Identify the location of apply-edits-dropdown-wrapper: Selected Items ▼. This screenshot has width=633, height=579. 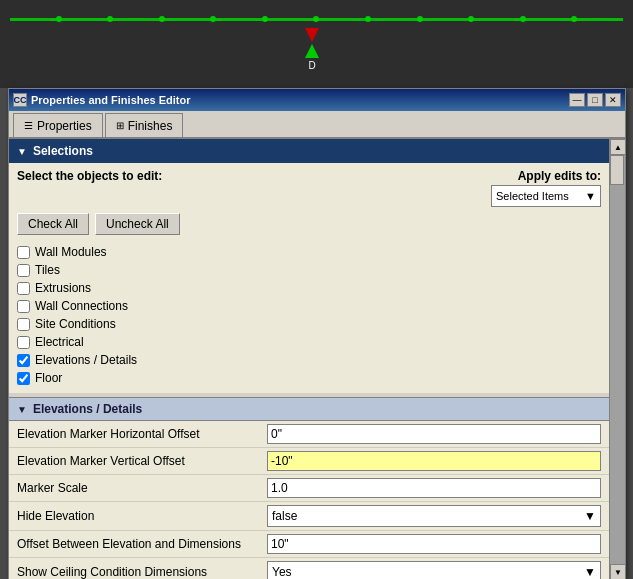
(546, 196).